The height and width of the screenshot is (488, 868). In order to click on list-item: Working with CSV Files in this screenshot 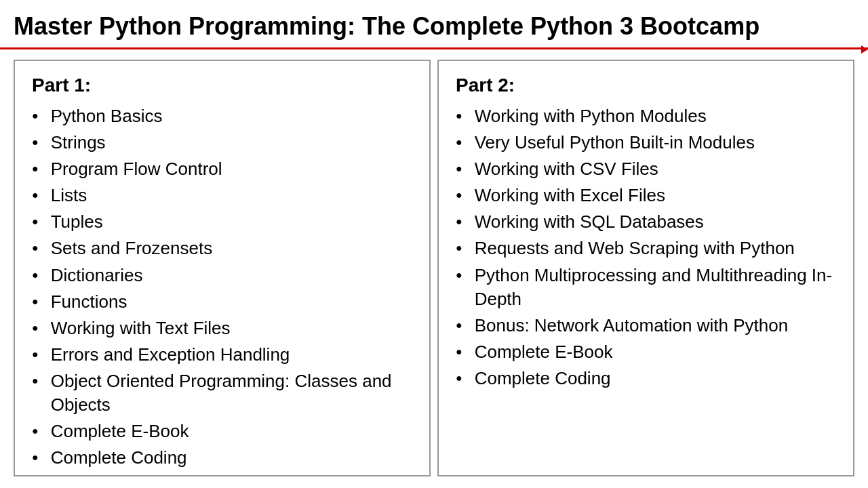, I will do `click(646, 169)`.